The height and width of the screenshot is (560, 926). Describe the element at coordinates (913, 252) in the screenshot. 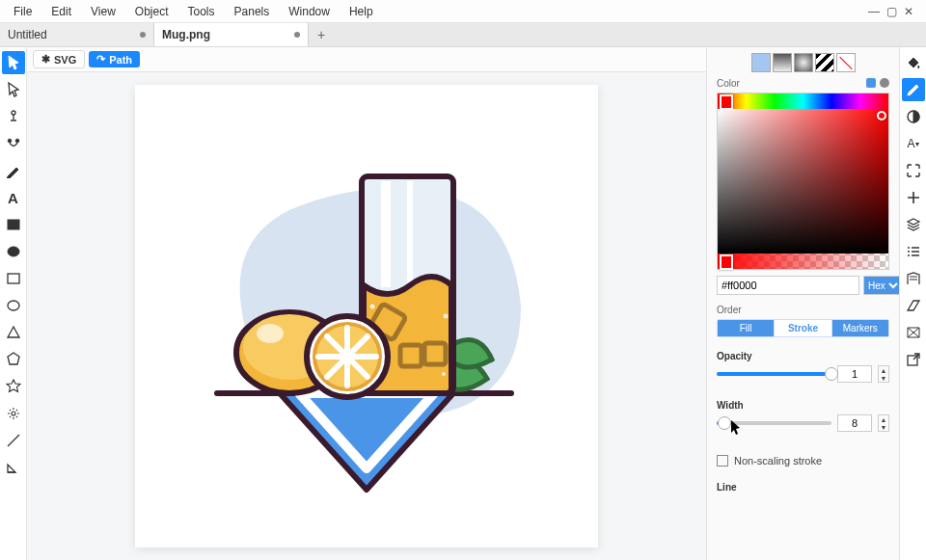

I see `list-icon` at that location.